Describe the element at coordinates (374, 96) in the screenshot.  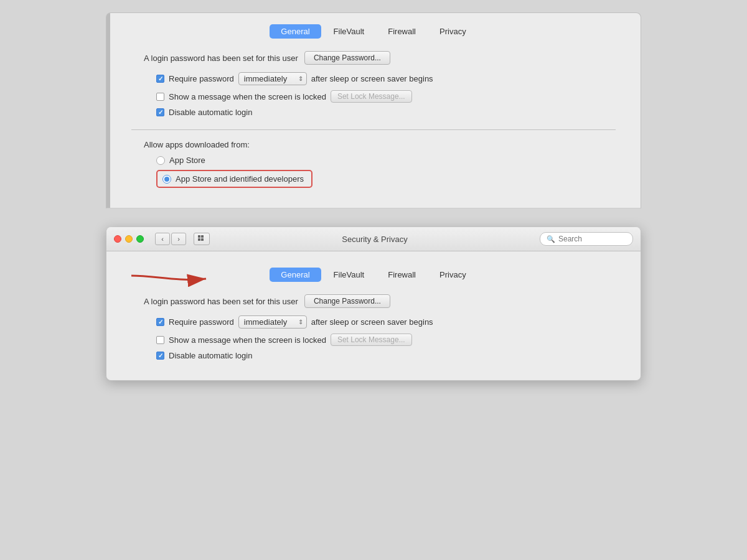
I see `show-message-row-top: Show a message when the screen is locked…` at that location.